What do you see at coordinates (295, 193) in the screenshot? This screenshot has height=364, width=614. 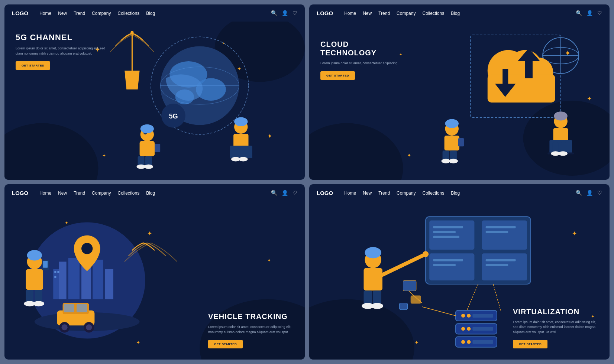 I see `heart-icon-vehicle: ♡` at bounding box center [295, 193].